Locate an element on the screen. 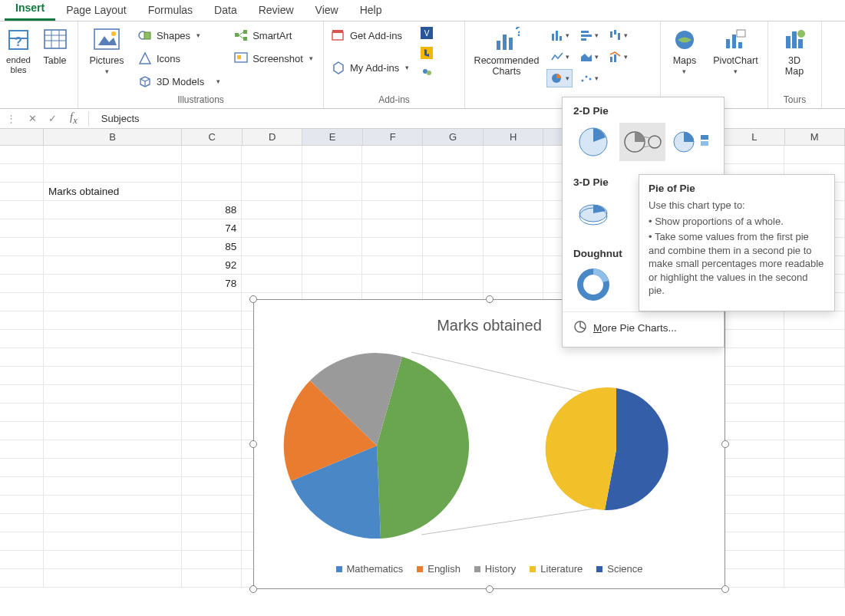 The height and width of the screenshot is (616, 845). get-addins-button: Get Add-ins is located at coordinates (370, 35).